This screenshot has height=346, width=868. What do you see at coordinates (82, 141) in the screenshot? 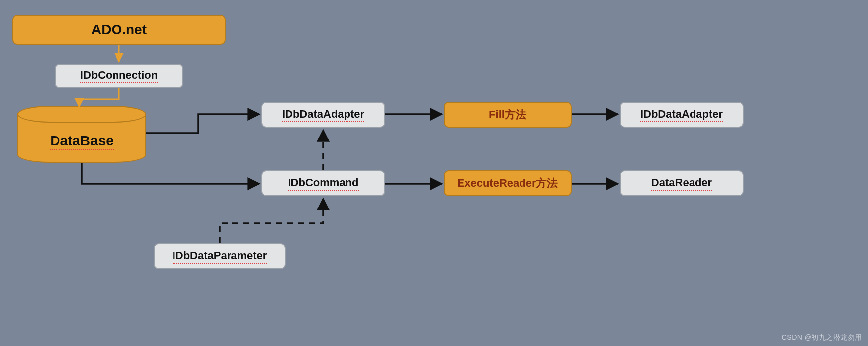
I see `node-label: DataBase` at bounding box center [82, 141].